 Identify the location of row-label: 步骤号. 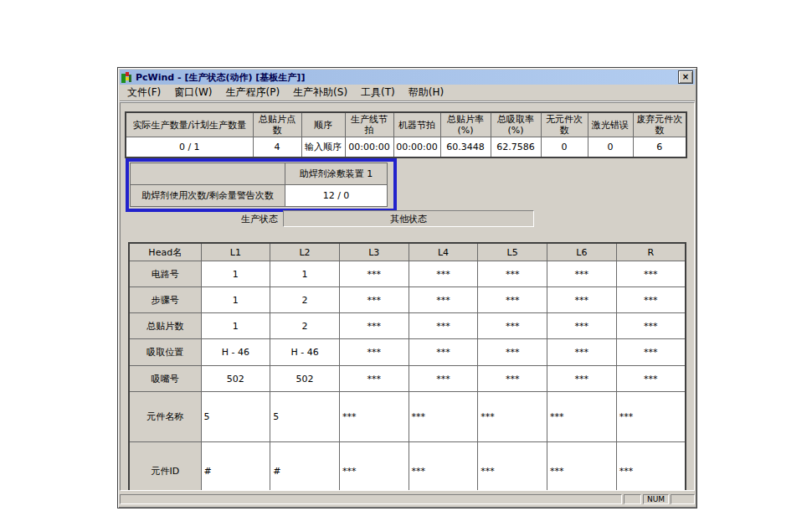
(165, 300).